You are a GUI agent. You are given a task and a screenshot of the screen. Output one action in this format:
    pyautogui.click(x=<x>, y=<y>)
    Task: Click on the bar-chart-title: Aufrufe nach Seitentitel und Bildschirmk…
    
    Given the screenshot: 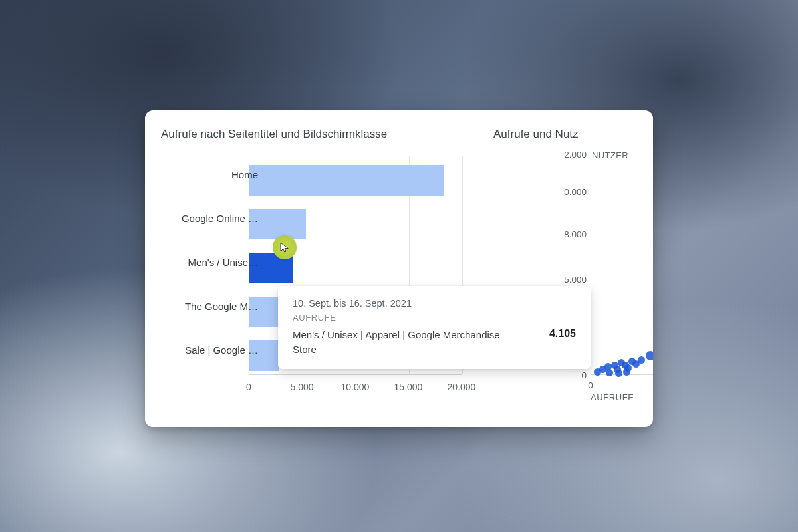 What is the action you would take?
    pyautogui.click(x=274, y=134)
    